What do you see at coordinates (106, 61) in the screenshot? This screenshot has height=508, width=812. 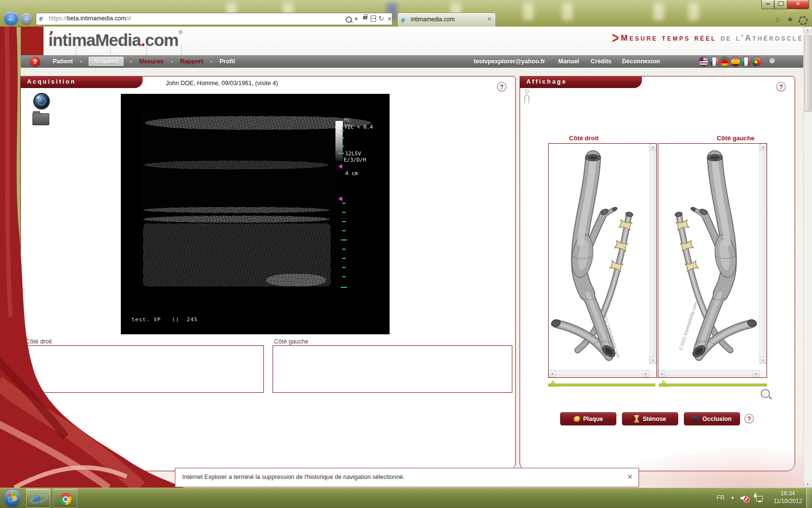 I see `nav-item-acquerir: Acquérir` at bounding box center [106, 61].